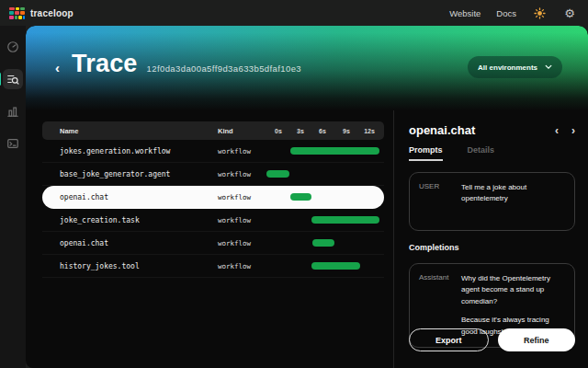 The height and width of the screenshot is (368, 588). I want to click on trace-id: 12f0da3da00a5ff9d3a633b5dfaf10e3, so click(224, 68).